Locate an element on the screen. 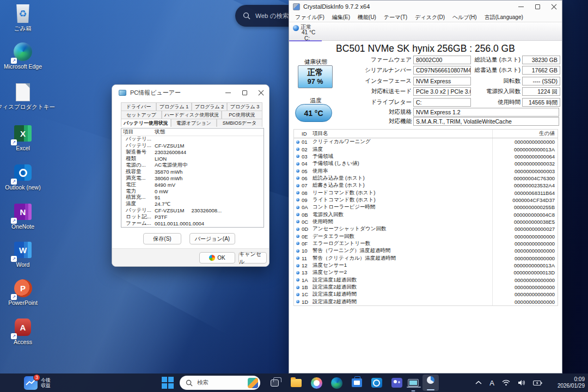 The width and height of the screenshot is (588, 392). smart-row: 04 予備領域 (しきい値) 00000000000032 is located at coordinates (426, 163).